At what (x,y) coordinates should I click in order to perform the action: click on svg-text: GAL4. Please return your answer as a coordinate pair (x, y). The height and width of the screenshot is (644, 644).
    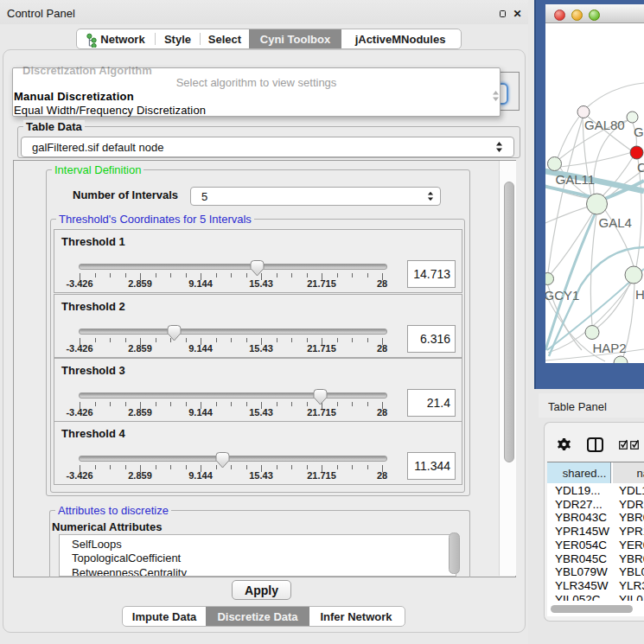
    Looking at the image, I should click on (615, 223).